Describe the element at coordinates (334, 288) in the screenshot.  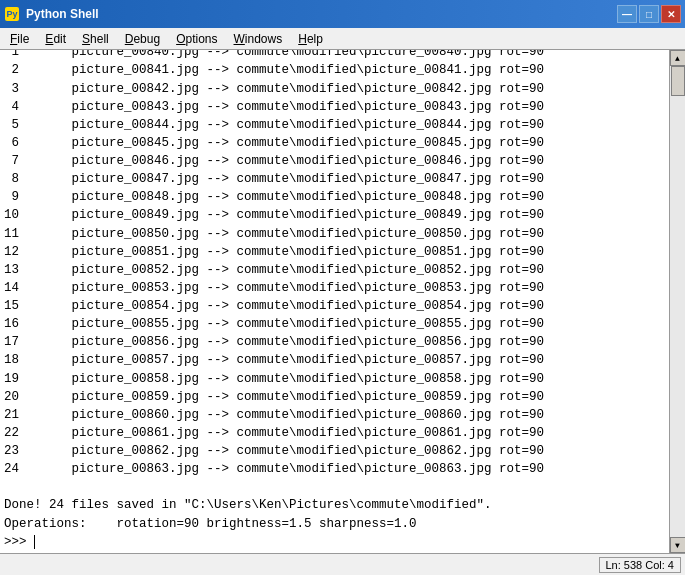
I see `file-line: 14 picture_00853.jpg --> commute\modifie…` at that location.